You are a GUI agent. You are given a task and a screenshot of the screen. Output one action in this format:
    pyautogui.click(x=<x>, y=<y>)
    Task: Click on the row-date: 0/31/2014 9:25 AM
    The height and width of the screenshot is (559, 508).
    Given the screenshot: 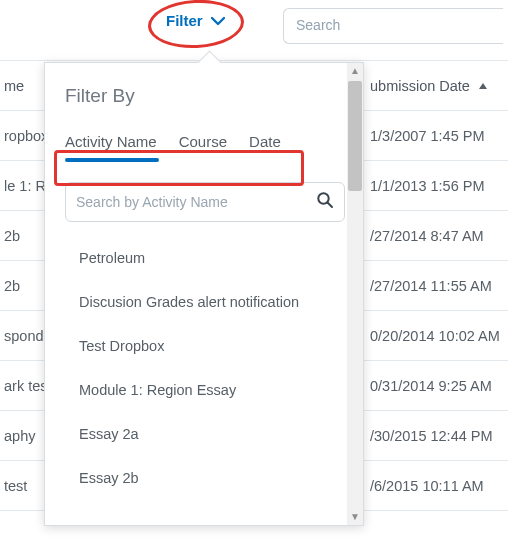 What is the action you would take?
    pyautogui.click(x=439, y=386)
    